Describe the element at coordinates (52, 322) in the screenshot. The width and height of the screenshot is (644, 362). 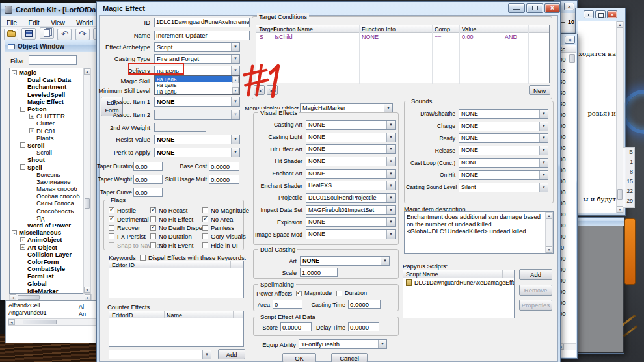
I see `scrollbar-horizontal: ◄` at that location.